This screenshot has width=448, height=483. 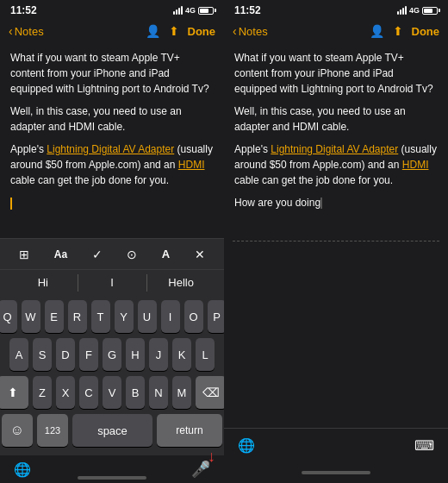 I want to click on person-icon-left: 👤, so click(x=153, y=31).